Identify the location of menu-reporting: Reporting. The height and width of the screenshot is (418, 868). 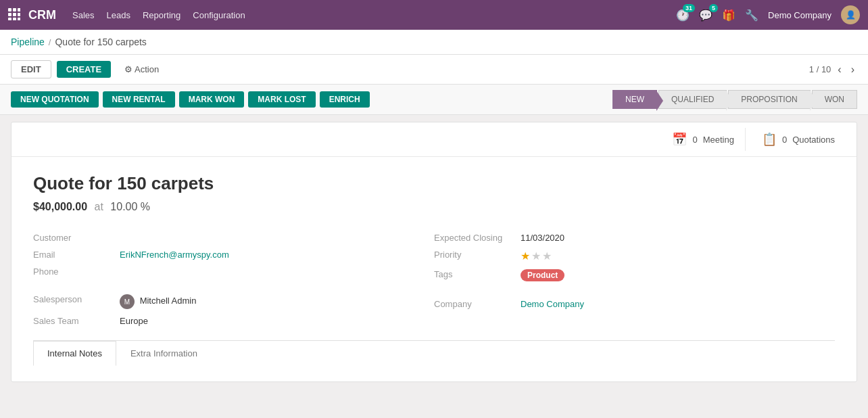
(162, 15).